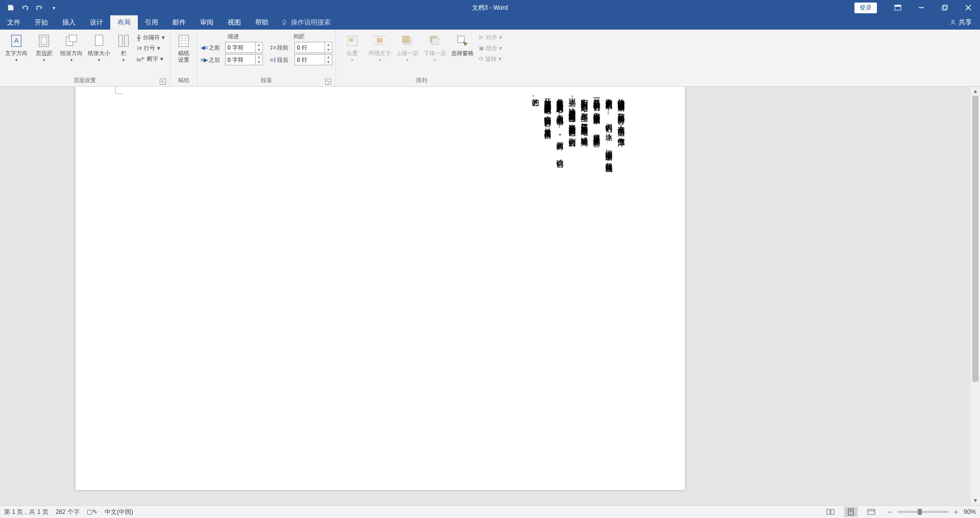  I want to click on redo-button, so click(39, 8).